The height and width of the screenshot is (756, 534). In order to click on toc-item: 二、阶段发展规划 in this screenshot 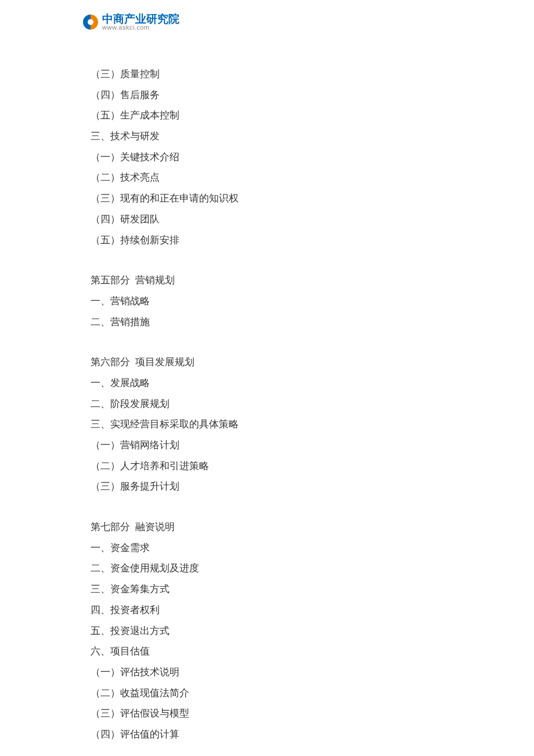, I will do `click(270, 404)`.